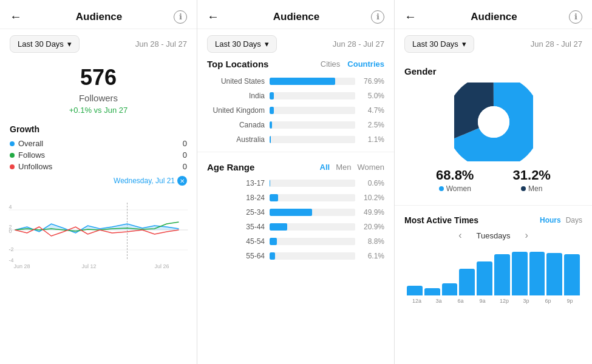  I want to click on age-pct: 8.8%, so click(372, 241).